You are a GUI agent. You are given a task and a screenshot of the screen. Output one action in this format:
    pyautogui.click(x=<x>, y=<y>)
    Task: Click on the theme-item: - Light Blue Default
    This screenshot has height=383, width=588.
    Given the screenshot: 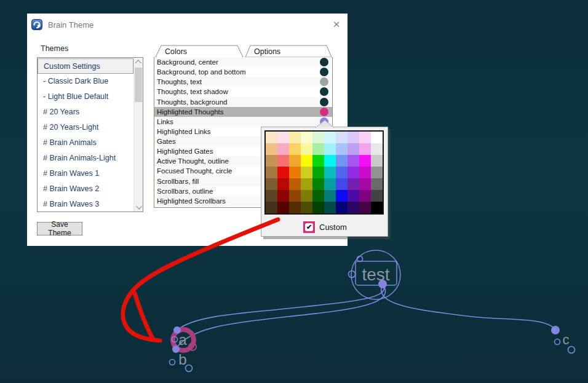 What is the action you would take?
    pyautogui.click(x=85, y=97)
    